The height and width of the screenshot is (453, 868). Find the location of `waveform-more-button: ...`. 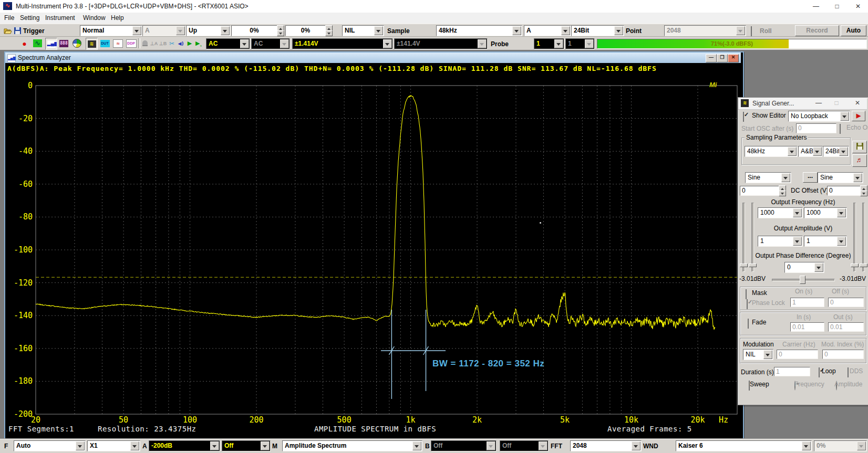

waveform-more-button: ... is located at coordinates (810, 177).